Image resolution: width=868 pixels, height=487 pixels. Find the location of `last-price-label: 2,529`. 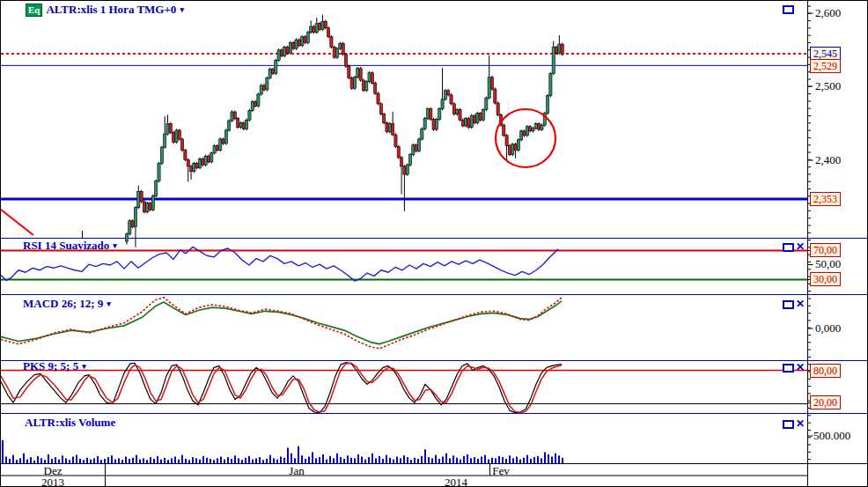

last-price-label: 2,529 is located at coordinates (826, 66).